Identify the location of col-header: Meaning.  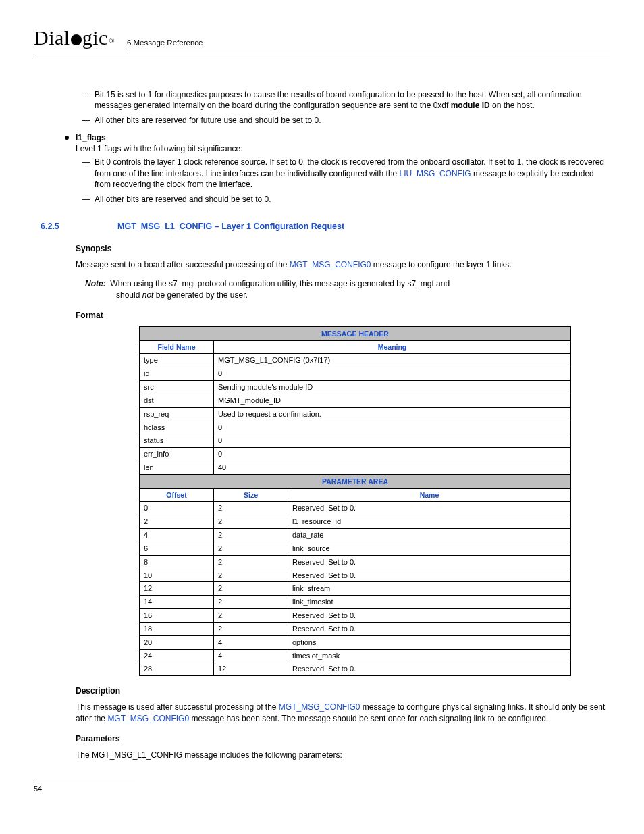
(393, 347).